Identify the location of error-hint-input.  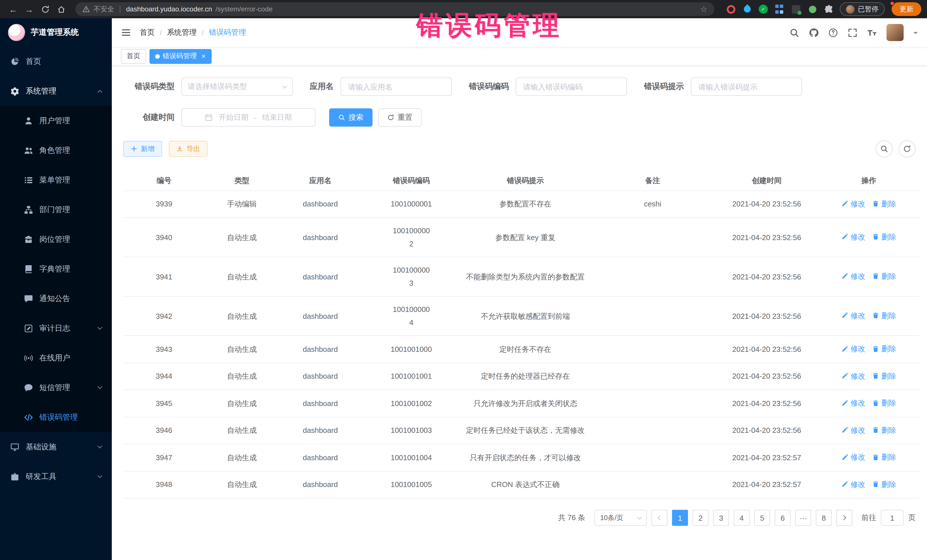
(746, 87).